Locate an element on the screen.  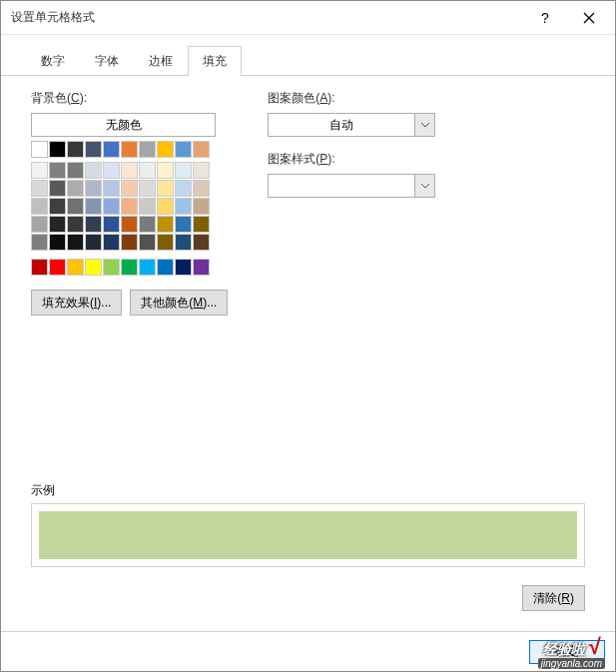
ok-button: 确定 is located at coordinates (567, 652).